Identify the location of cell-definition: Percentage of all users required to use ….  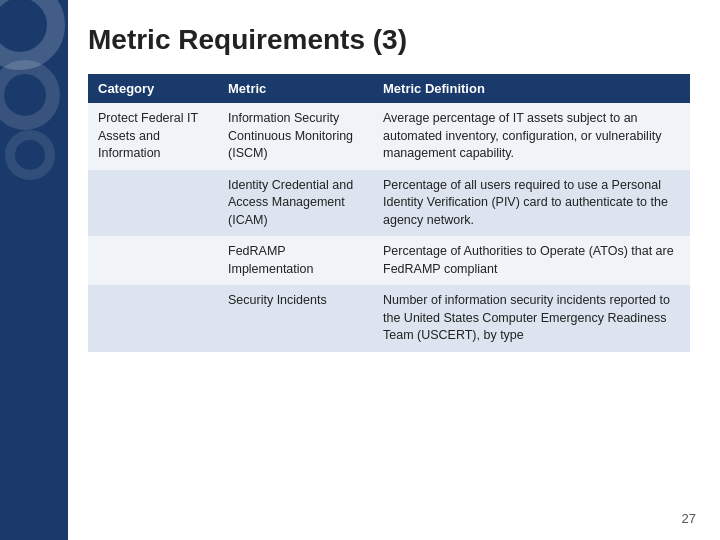
(532, 204).